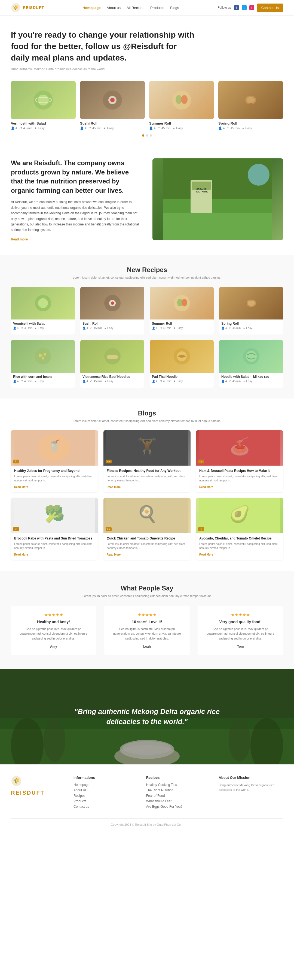 The image size is (294, 980). Describe the element at coordinates (147, 471) in the screenshot. I see `blog-1-title: Fitness Recipes: Healthy Food for Any Wo…` at that location.